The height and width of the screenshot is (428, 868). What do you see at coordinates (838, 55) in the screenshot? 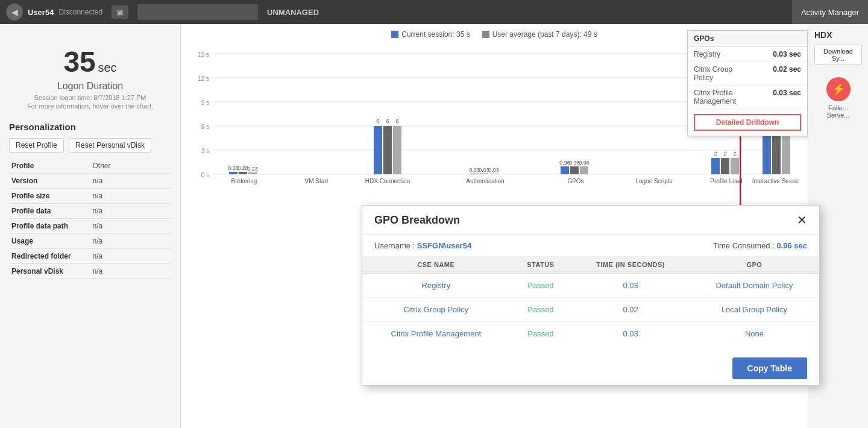
I see `download-sync-button: Download Sy...` at bounding box center [838, 55].